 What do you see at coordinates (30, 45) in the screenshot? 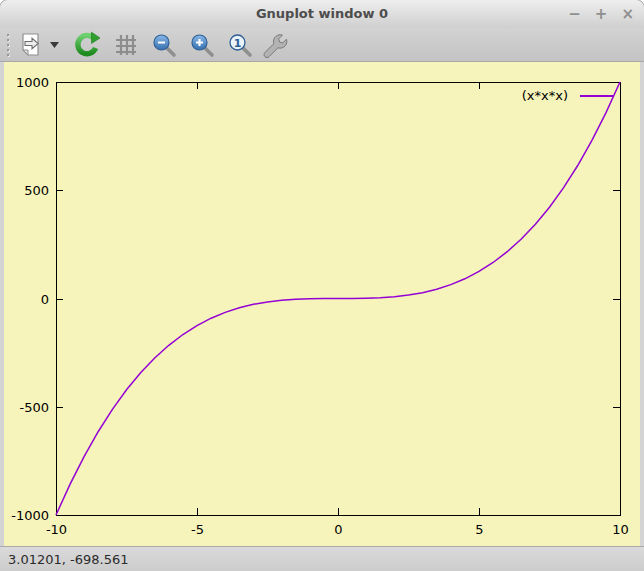
I see `export-icon` at bounding box center [30, 45].